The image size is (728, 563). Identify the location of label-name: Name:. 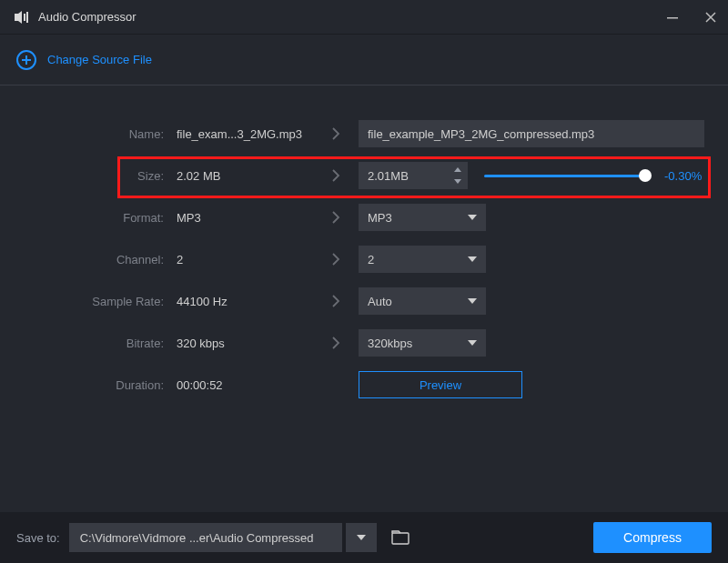
(97, 135).